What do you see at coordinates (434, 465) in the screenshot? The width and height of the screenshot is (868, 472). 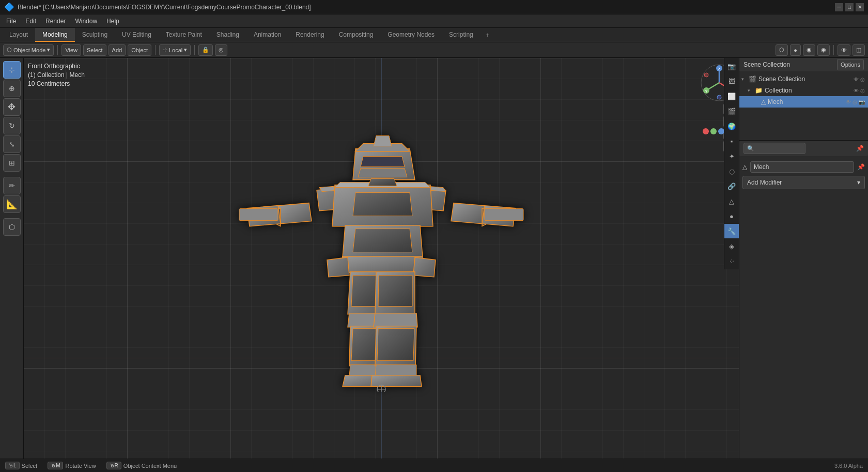 I see `status-bar: 🖱L Select 🖱M Rotate View 🖱R Object Conte…` at bounding box center [434, 465].